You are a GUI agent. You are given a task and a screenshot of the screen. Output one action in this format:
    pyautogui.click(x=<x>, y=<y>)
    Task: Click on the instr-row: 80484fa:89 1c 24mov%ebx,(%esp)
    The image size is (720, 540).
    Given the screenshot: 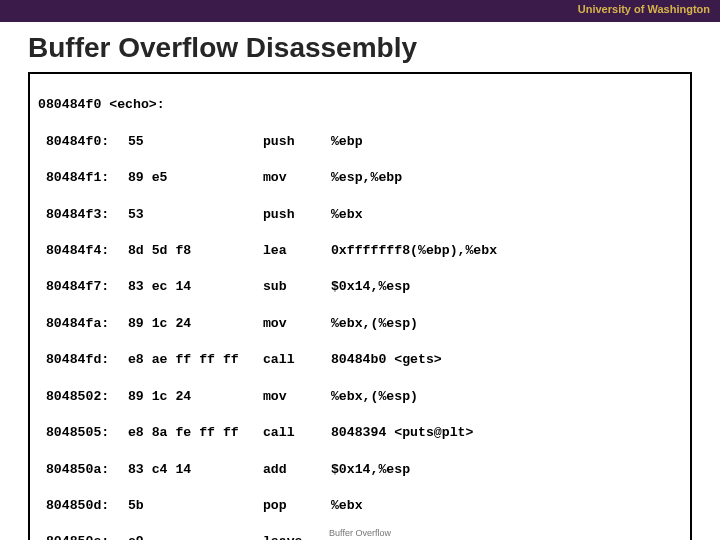 What is the action you would take?
    pyautogui.click(x=360, y=324)
    